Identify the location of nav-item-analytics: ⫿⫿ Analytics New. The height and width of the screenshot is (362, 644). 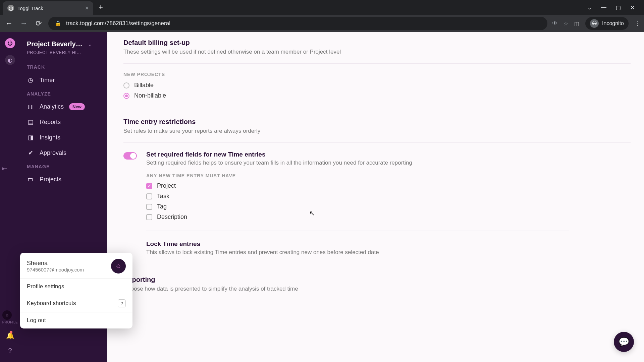
(64, 107).